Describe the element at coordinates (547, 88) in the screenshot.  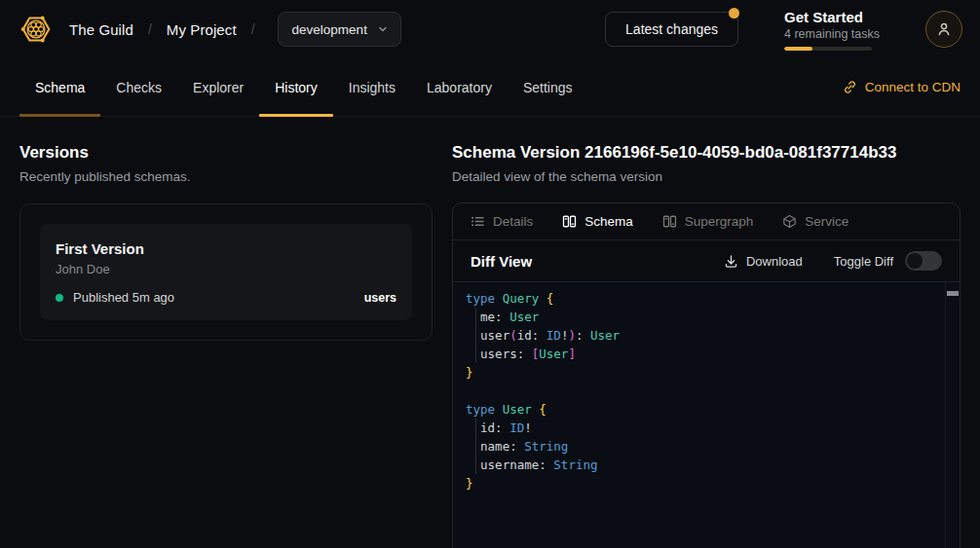
I see `nav-tab-settings: Settings` at that location.